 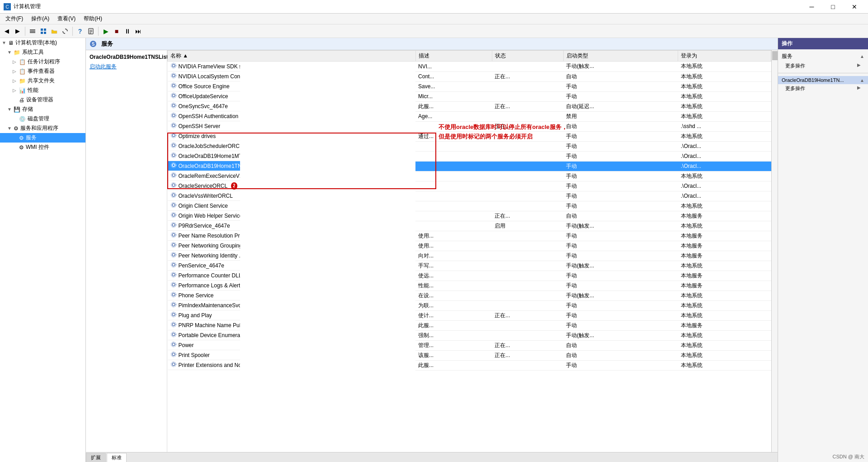 What do you see at coordinates (42, 110) in the screenshot?
I see `tree-storage: ▼ 💾 存储` at bounding box center [42, 110].